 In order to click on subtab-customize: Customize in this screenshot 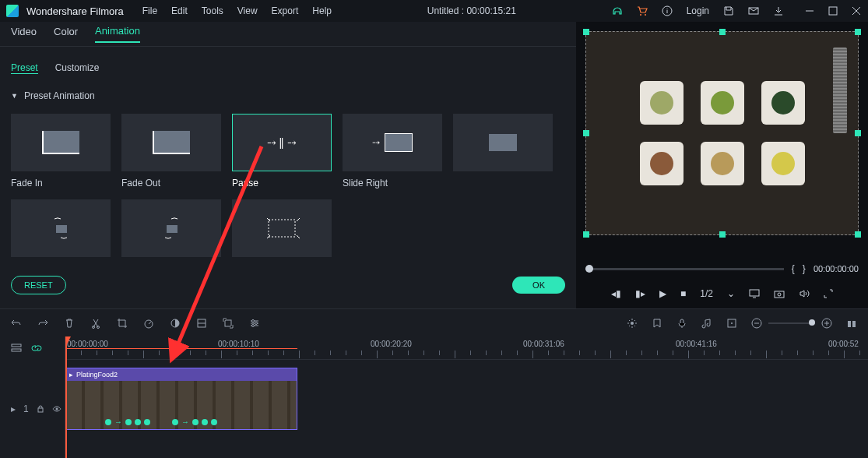, I will do `click(78, 68)`.